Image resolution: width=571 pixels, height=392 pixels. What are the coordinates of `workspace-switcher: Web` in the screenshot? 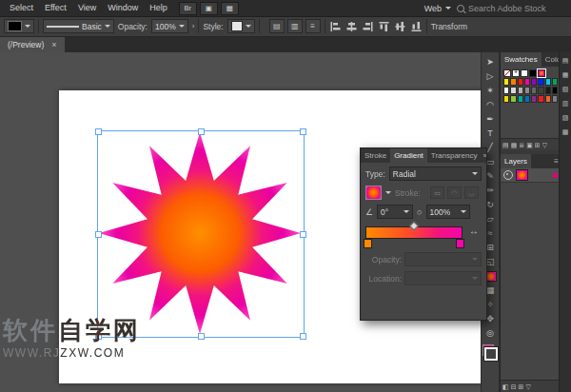 It's located at (438, 9).